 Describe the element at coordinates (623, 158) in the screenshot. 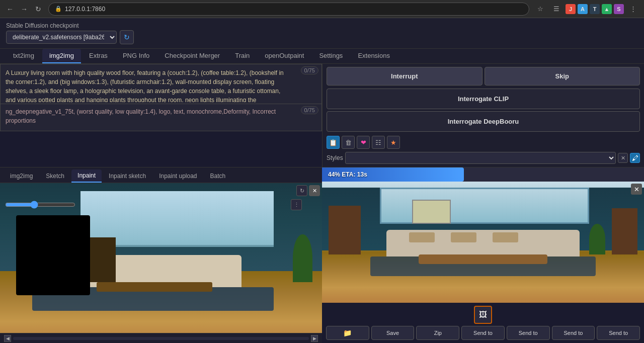

I see `styles-clear-button: ✕` at that location.